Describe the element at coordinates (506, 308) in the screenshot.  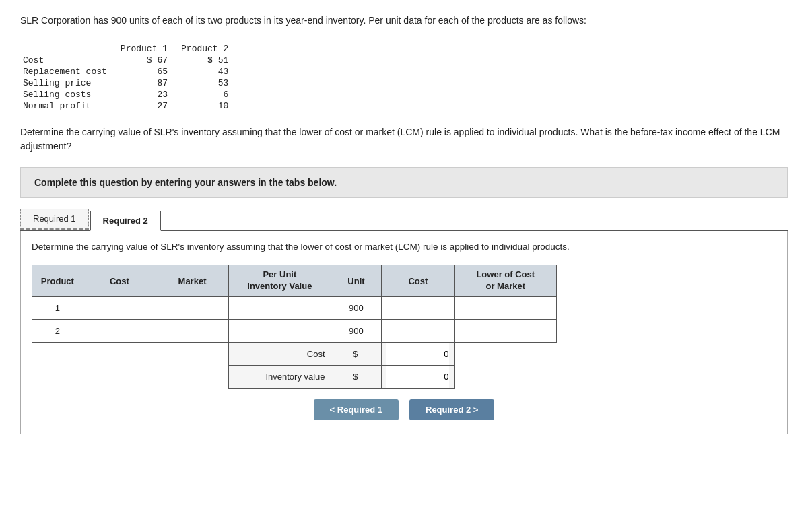
I see `product-1-lcm-input` at that location.